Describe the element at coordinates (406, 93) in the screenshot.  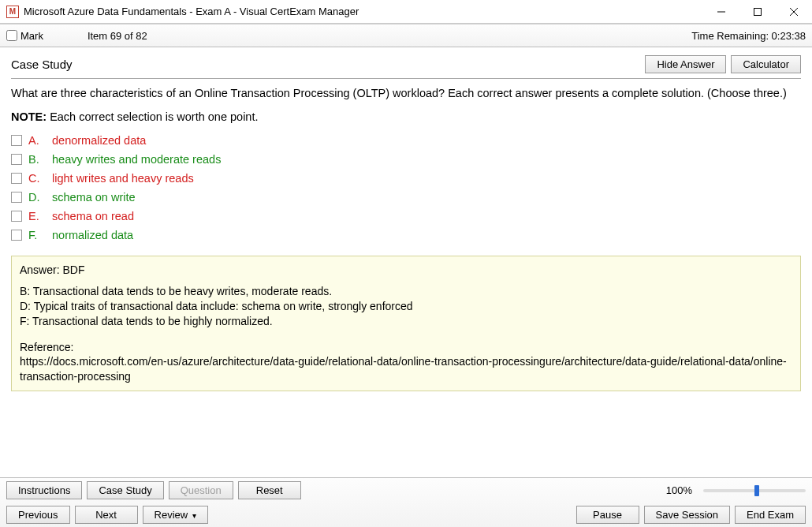
I see `question-text: What are three characteristics of an Onl…` at that location.